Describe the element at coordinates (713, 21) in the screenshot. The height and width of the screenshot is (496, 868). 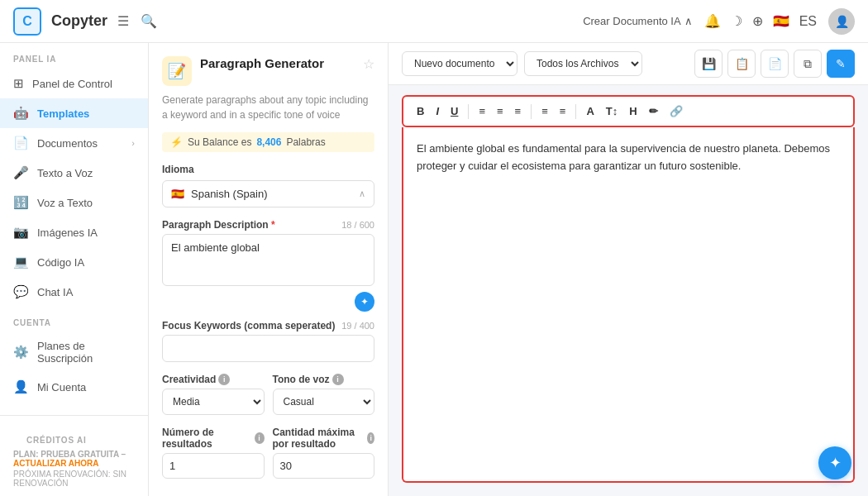
I see `bell-icon: 🔔` at that location.